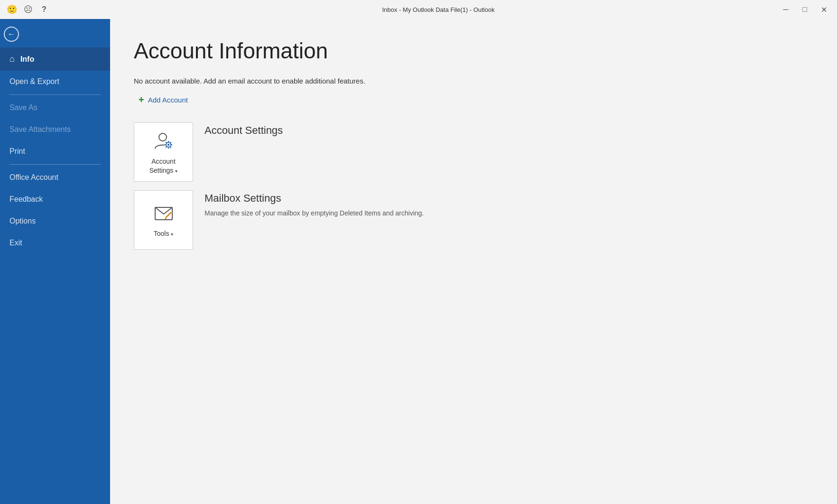  What do you see at coordinates (55, 261) in the screenshot?
I see `sidebar: ← ⌂ Info Open & Export Save As Save Atta…` at bounding box center [55, 261].